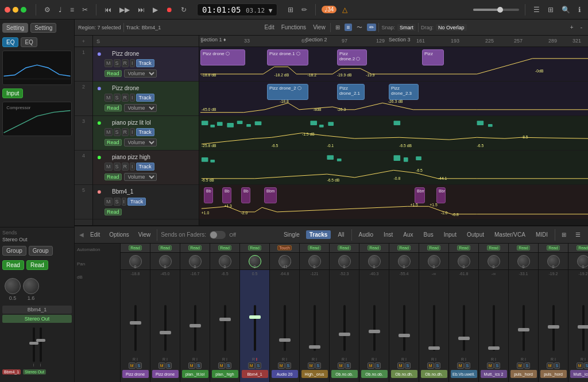 The height and width of the screenshot is (382, 588). What do you see at coordinates (132, 365) in the screenshot?
I see `ch1-mute: M` at bounding box center [132, 365].